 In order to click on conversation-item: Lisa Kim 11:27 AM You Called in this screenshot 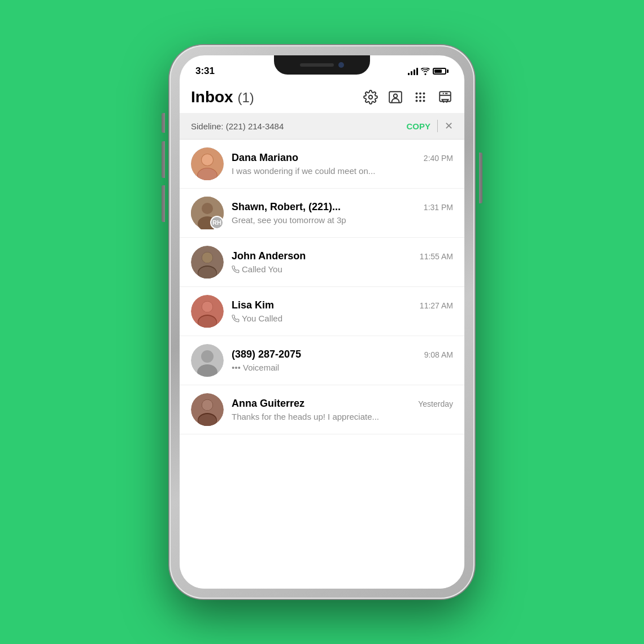, I will do `click(322, 312)`.